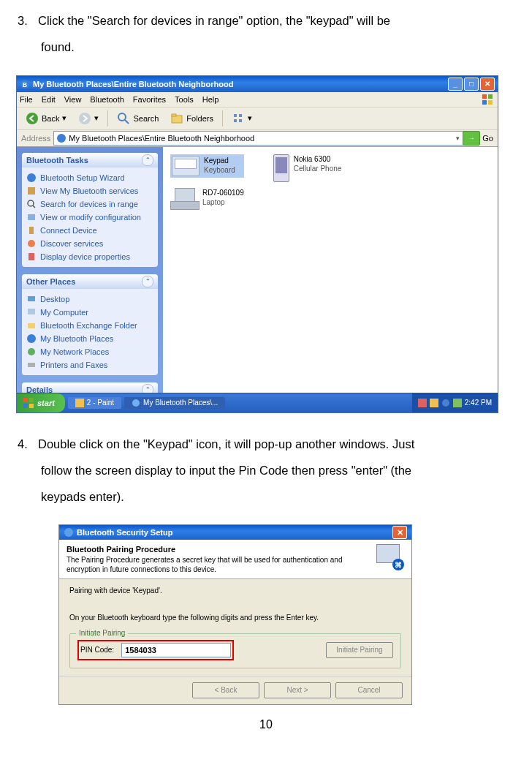  Describe the element at coordinates (90, 217) in the screenshot. I see `task-configuration: View or modify configuration` at that location.